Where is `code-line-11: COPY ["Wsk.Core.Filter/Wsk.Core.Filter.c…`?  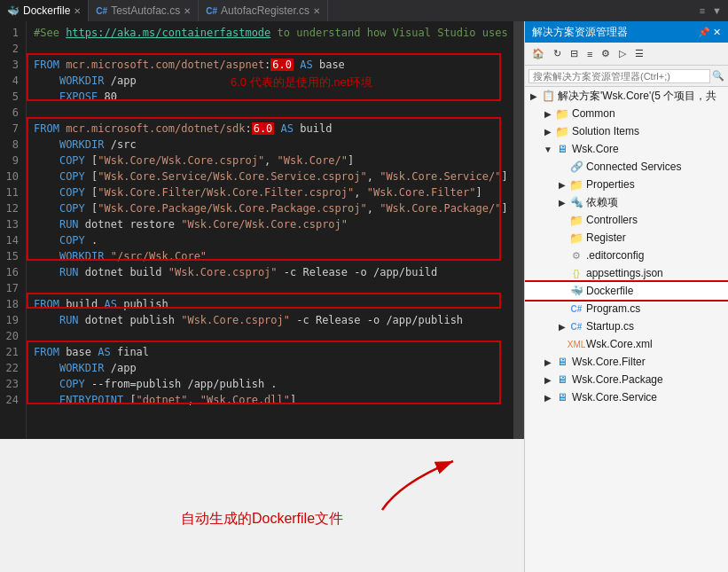 code-line-11: COPY ["Wsk.Core.Filter/Wsk.Core.Filter.c… is located at coordinates (270, 192).